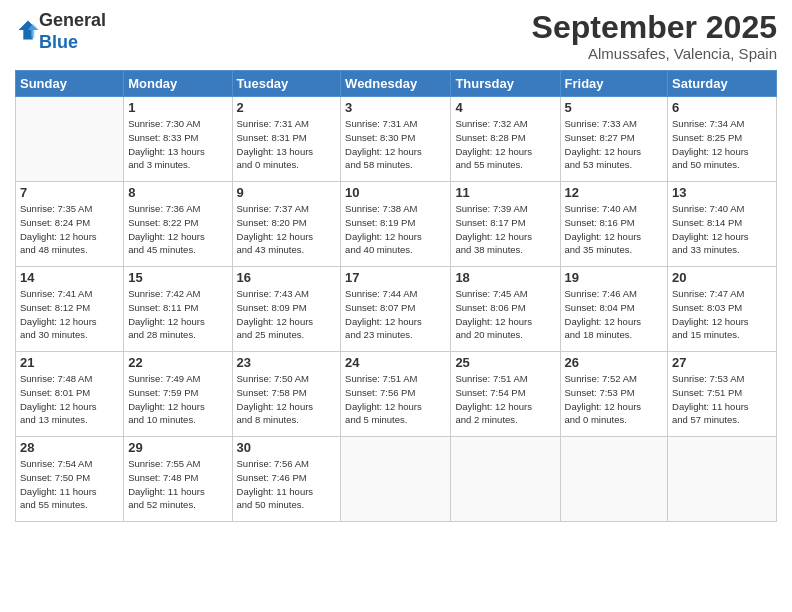 This screenshot has height=612, width=792. I want to click on calendar-cell: 18Sunrise: 7:45 AM Sunset: 8:06 PM Dayli…, so click(506, 310).